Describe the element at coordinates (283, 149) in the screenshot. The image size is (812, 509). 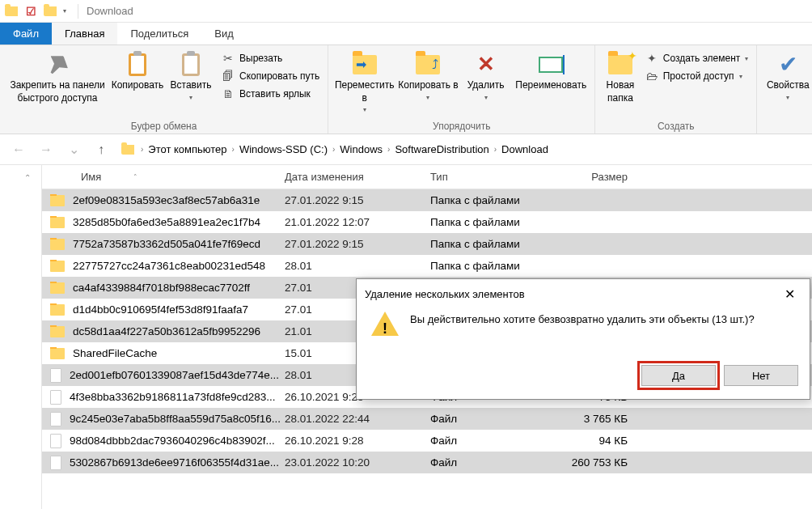
I see `crumb-drive: Windows-SSD (C:)` at that location.